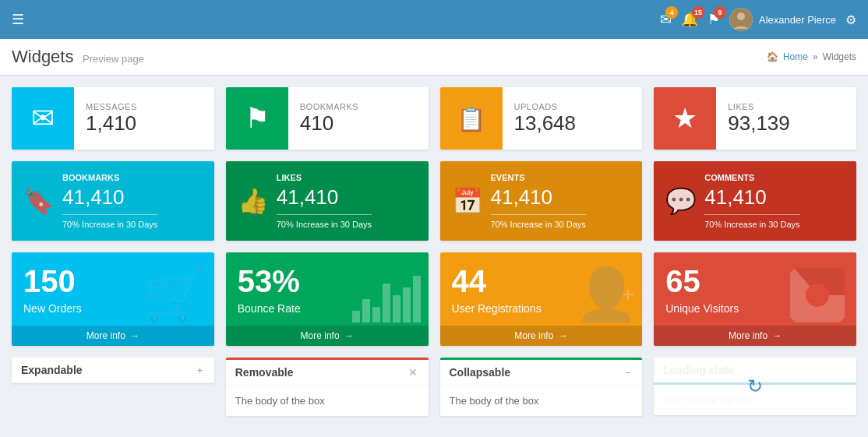 The image size is (868, 437). I want to click on col-bookmarks-prog: 🔖 BOOKMARKS 41,410 70% Increase in 30 Da…, so click(113, 201).